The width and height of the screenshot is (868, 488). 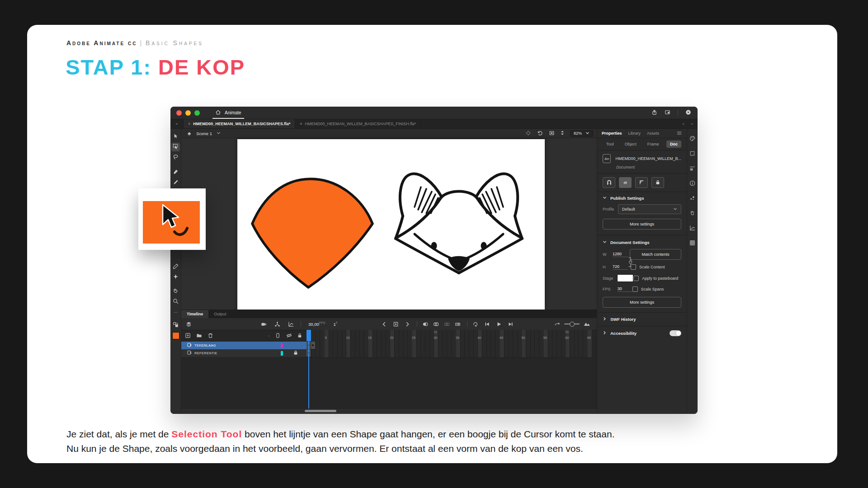 I want to click on scene-label: Scene 1, so click(x=204, y=134).